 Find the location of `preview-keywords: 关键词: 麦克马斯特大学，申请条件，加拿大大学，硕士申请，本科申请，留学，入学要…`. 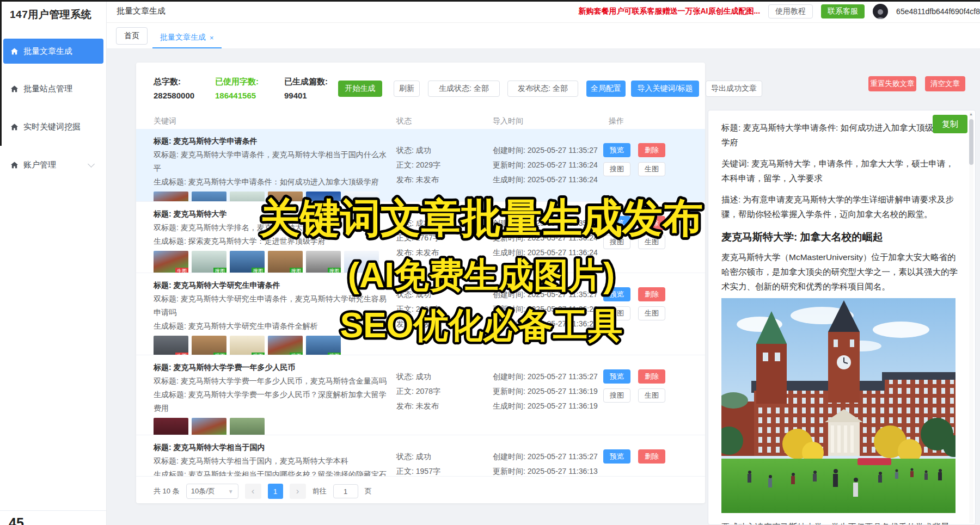

preview-keywords: 关键词: 麦克马斯特大学，申请条件，加拿大大学，硕士申请，本科申请，留学，入学要… is located at coordinates (842, 171).